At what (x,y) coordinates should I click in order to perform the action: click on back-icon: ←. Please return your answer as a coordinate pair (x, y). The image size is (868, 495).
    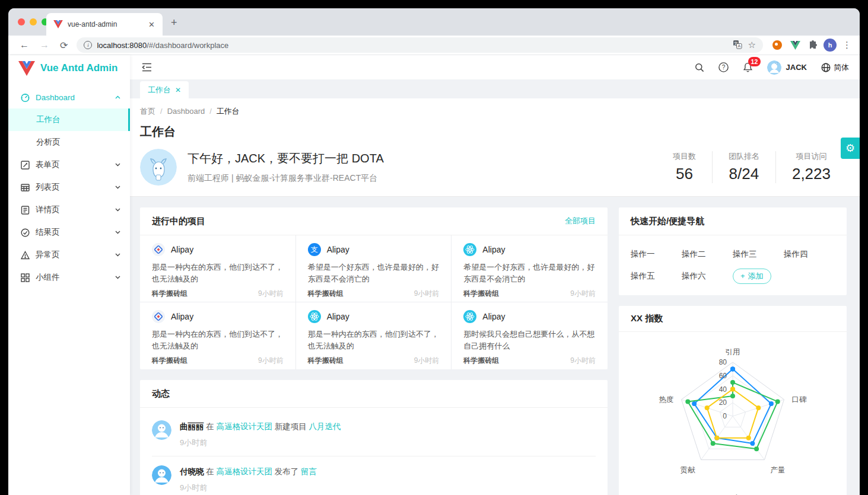
    Looking at the image, I should click on (24, 45).